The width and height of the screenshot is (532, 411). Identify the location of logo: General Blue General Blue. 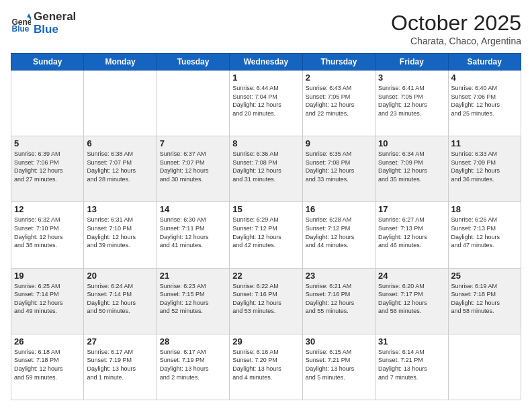
(43, 23).